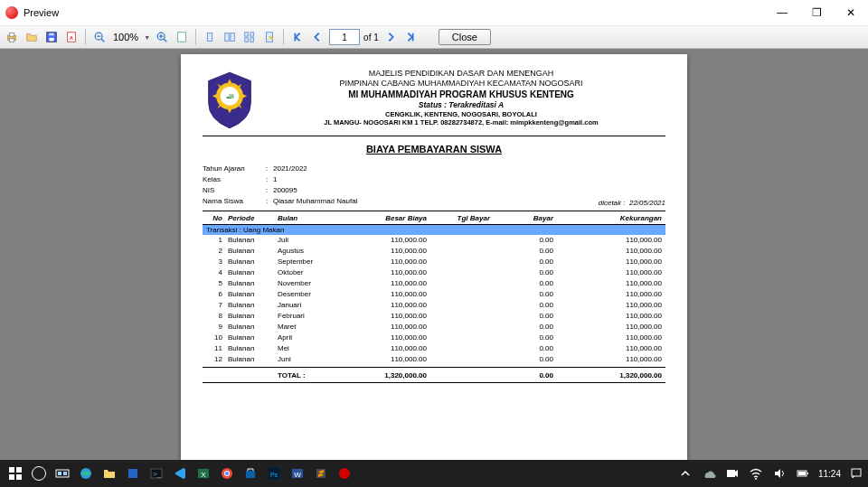 The width and height of the screenshot is (868, 487). What do you see at coordinates (253, 219) in the screenshot?
I see `col-periode: Periode` at bounding box center [253, 219].